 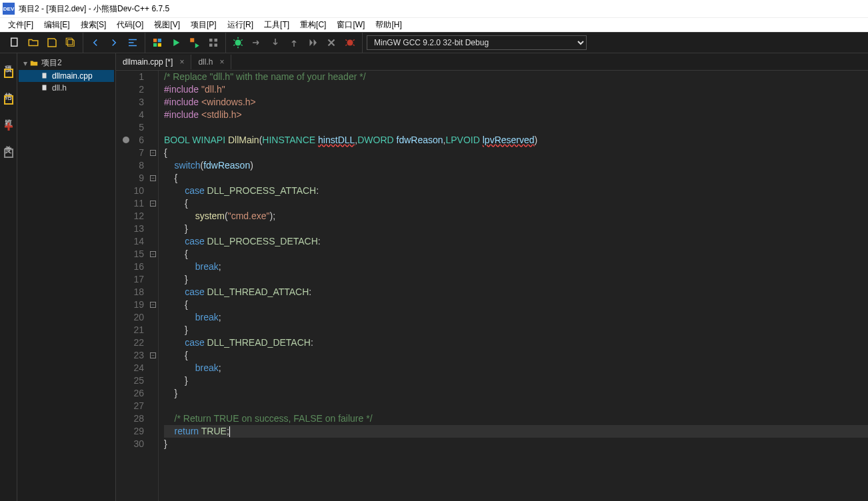 What do you see at coordinates (134, 77) in the screenshot?
I see `line-number: 1` at bounding box center [134, 77].